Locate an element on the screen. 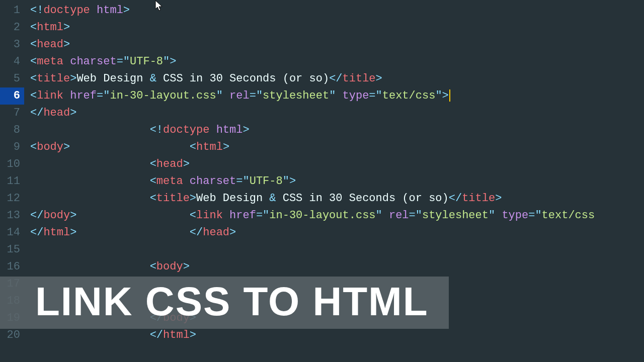 The width and height of the screenshot is (644, 362). code-line: </html> </head> is located at coordinates (337, 233).